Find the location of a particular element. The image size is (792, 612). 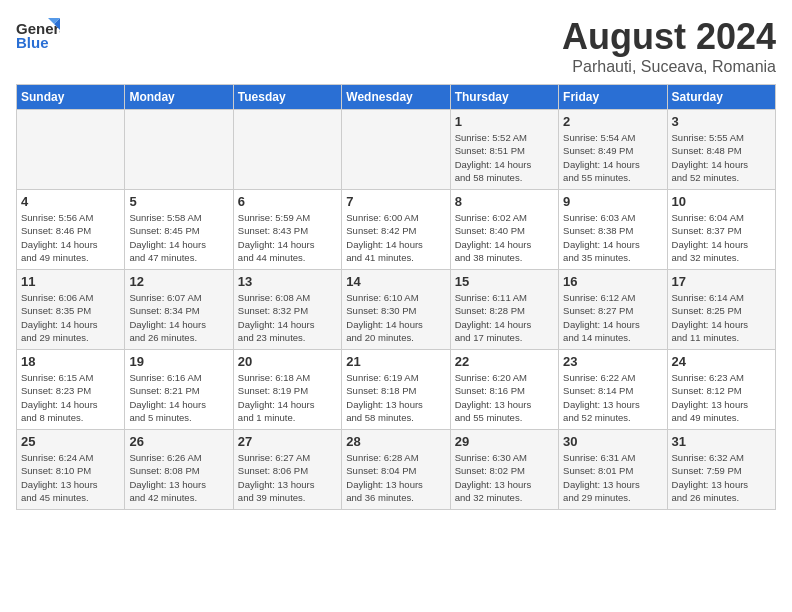

title-block: August 2024 Parhauti, Suceava, Romania is located at coordinates (669, 46).